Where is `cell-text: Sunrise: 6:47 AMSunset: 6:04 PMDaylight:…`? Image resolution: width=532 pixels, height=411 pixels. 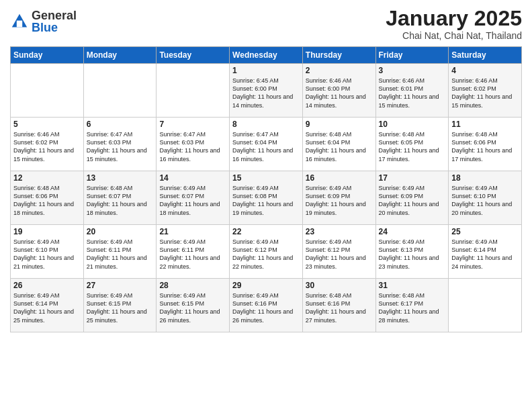
cell-text: Sunrise: 6:47 AMSunset: 6:04 PMDaylight:… is located at coordinates (266, 146).